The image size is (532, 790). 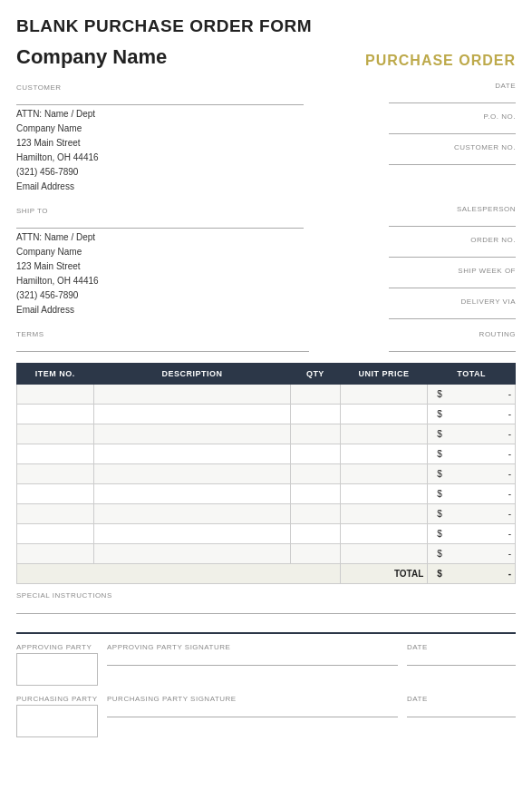 I want to click on terms-label: TERMS, so click(x=163, y=334).